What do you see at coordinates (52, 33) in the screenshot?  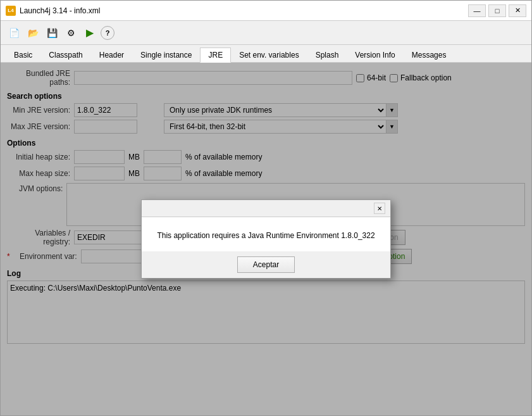 I see `save-button: 💾` at bounding box center [52, 33].